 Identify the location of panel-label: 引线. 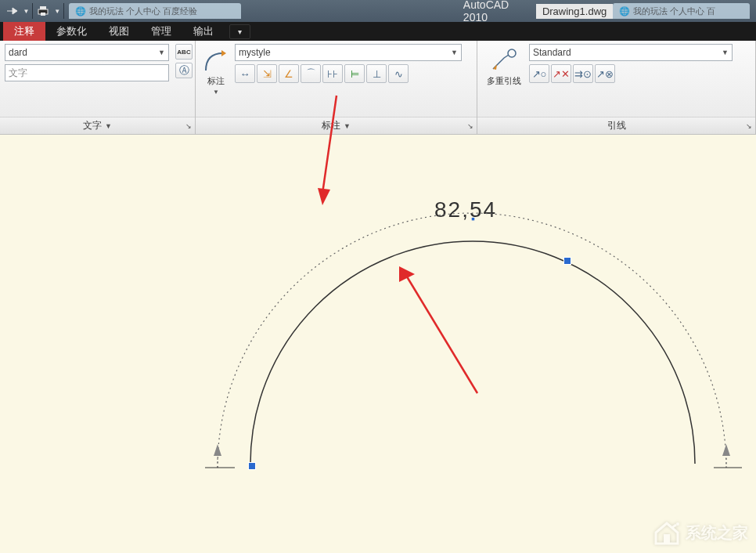
(617, 125).